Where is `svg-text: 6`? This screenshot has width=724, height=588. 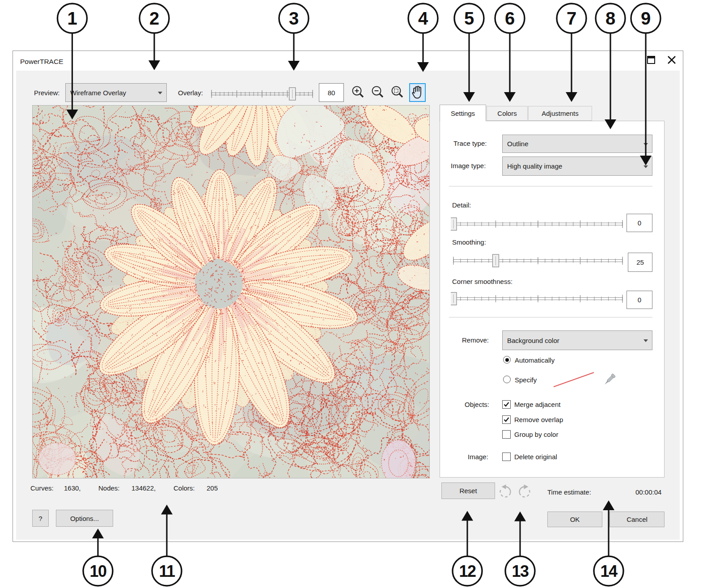
svg-text: 6 is located at coordinates (510, 18).